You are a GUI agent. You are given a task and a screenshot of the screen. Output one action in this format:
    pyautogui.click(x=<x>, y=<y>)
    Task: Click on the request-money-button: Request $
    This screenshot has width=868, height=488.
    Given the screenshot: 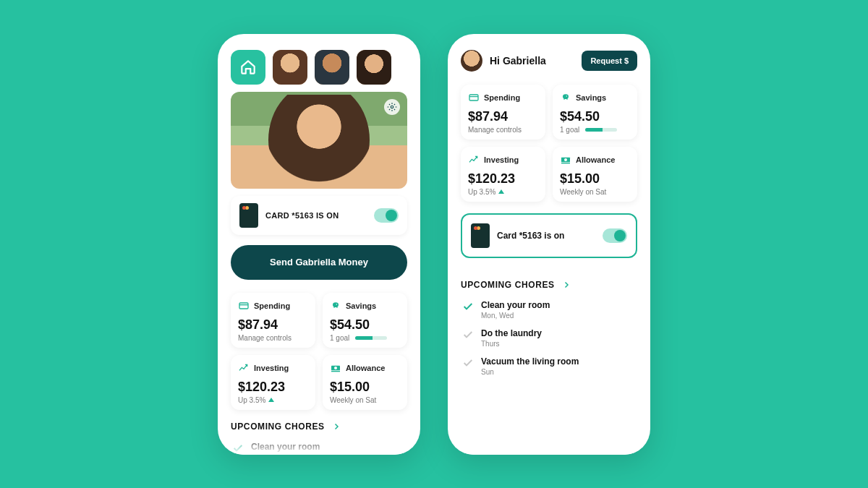 What is the action you would take?
    pyautogui.click(x=609, y=61)
    